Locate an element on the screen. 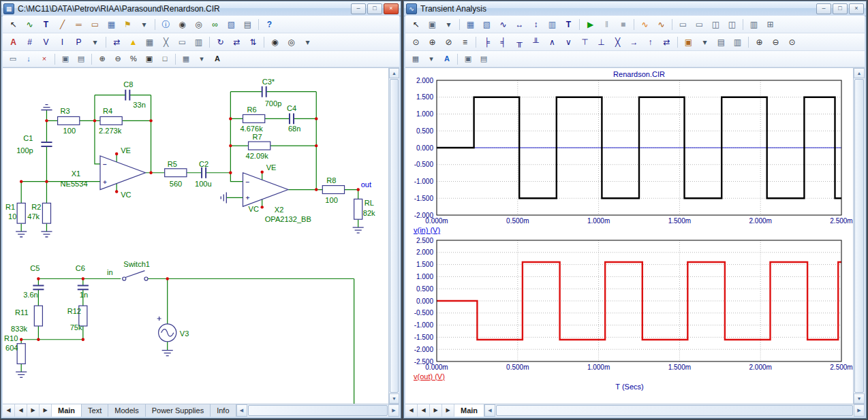 This screenshot has width=868, height=420. zoom-auto-icon: ⊙ is located at coordinates (792, 42).